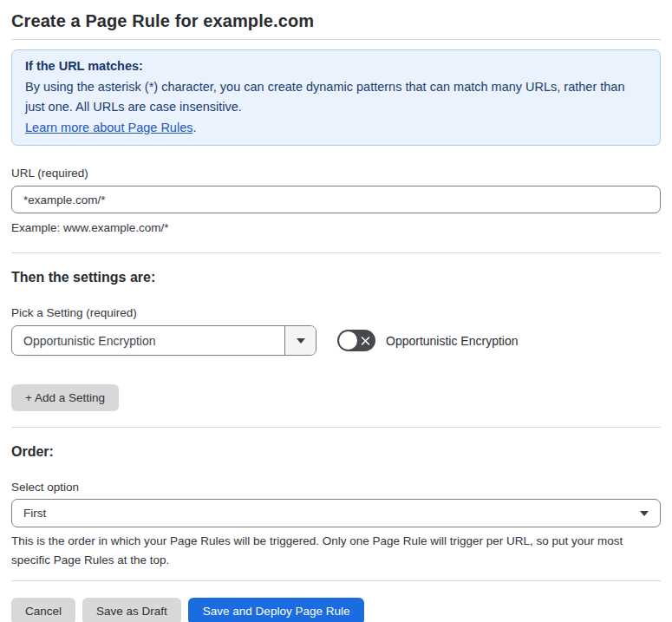 This screenshot has width=672, height=622. Describe the element at coordinates (336, 200) in the screenshot. I see `url-input` at that location.